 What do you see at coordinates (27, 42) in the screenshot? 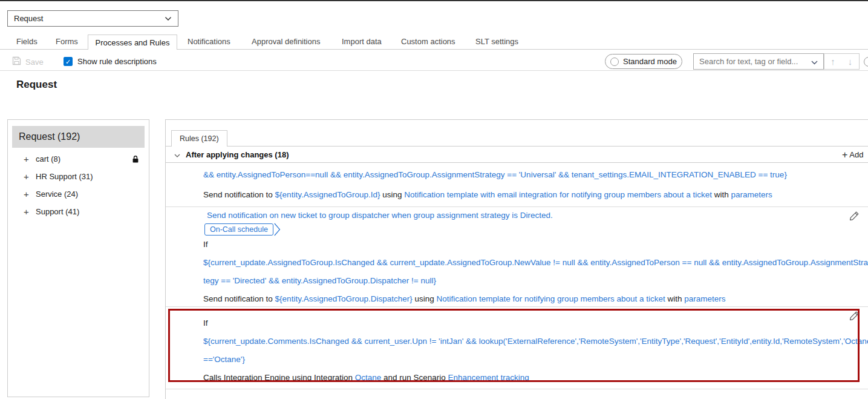
I see `tab-fields: Fields` at bounding box center [27, 42].